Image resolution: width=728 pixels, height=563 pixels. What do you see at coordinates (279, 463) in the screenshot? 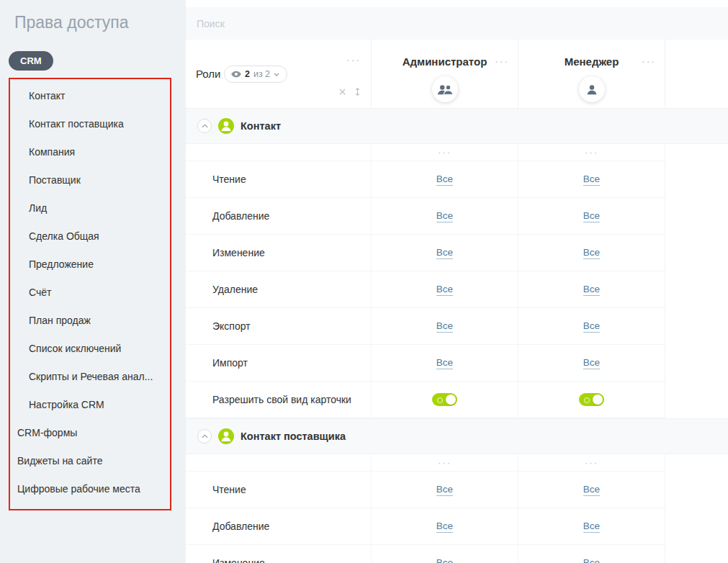
I see `empty-cell` at bounding box center [279, 463].